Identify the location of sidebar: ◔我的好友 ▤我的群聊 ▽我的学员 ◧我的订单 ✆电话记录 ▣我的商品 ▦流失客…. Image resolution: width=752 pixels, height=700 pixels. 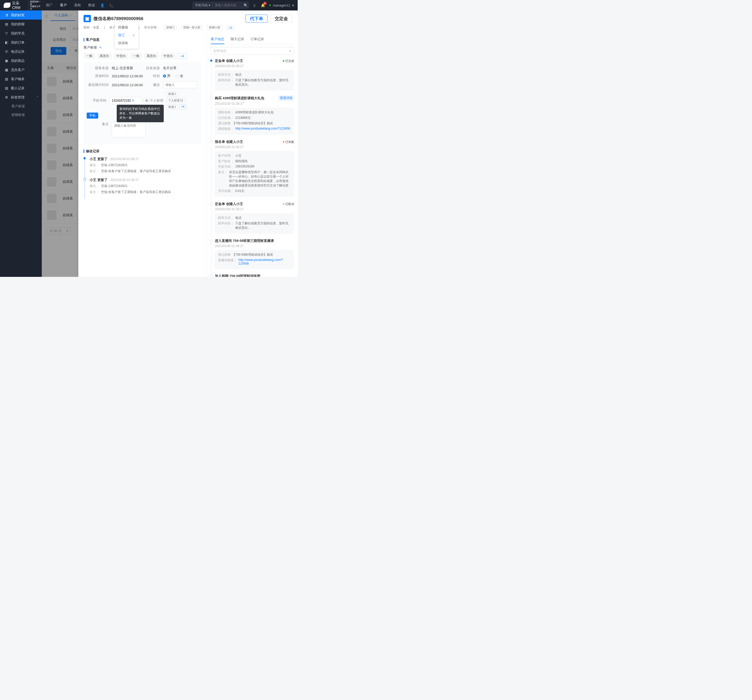
(21, 144).